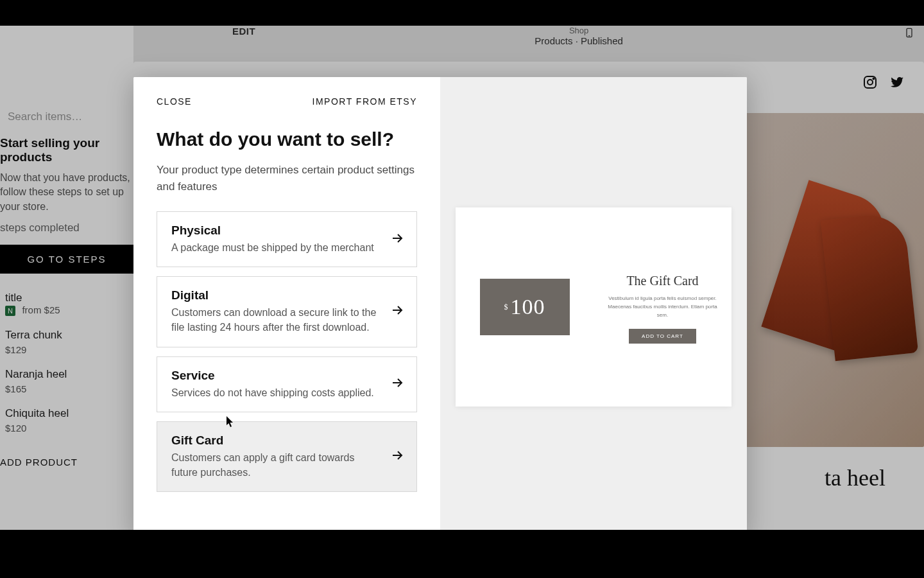  Describe the element at coordinates (276, 295) in the screenshot. I see `option-title: Digital` at that location.